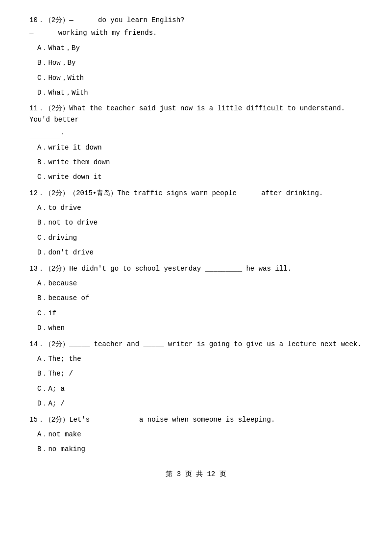 The image size is (392, 555). What do you see at coordinates (67, 420) in the screenshot?
I see `question-15-points: （2分）Let's` at bounding box center [67, 420].